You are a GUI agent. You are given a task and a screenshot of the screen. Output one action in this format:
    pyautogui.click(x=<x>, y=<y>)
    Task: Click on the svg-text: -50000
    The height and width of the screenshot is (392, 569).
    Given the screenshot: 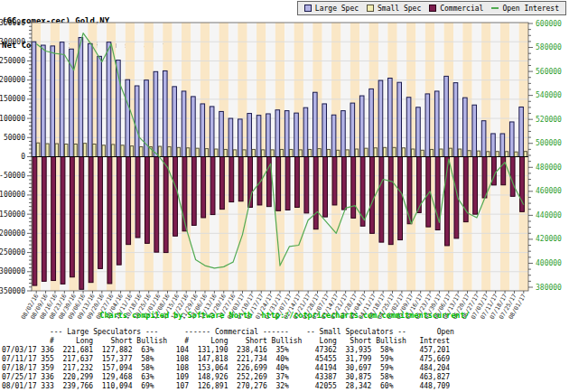 What is the action you would take?
    pyautogui.click(x=13, y=175)
    